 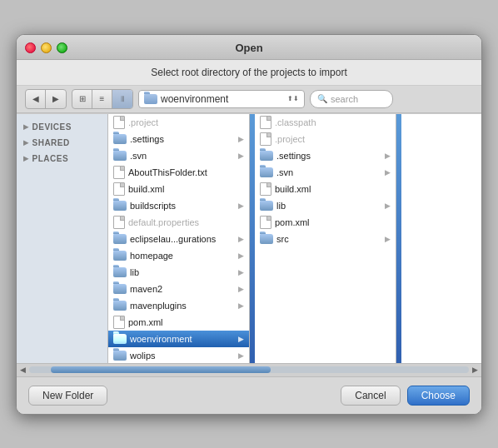 I want to click on scroll-left-icon: ◀, so click(x=23, y=370).